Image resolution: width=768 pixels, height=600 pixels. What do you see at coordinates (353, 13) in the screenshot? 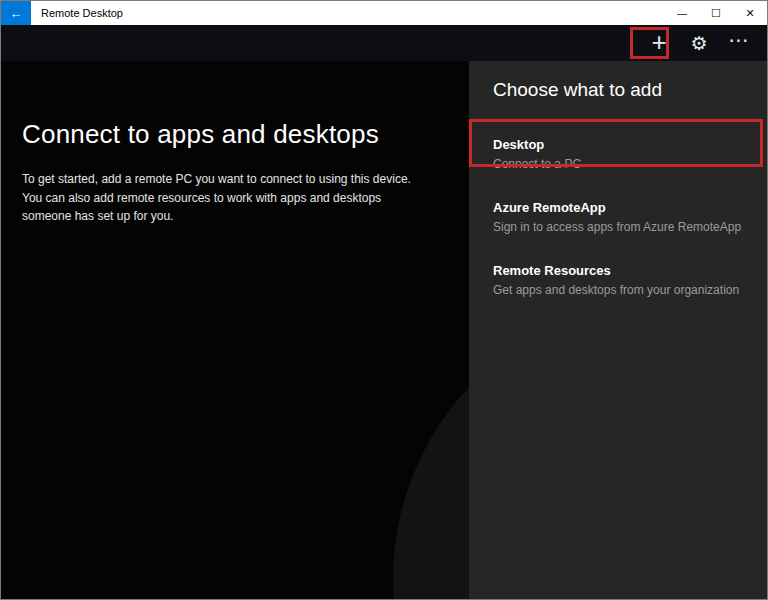
I see `window-title: Remote Desktop` at bounding box center [353, 13].